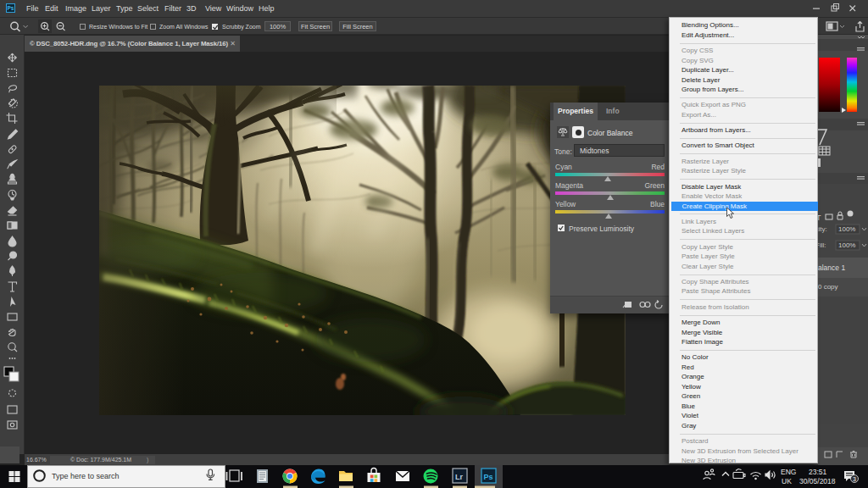 The height and width of the screenshot is (488, 868). I want to click on svg-text: T, so click(820, 218).